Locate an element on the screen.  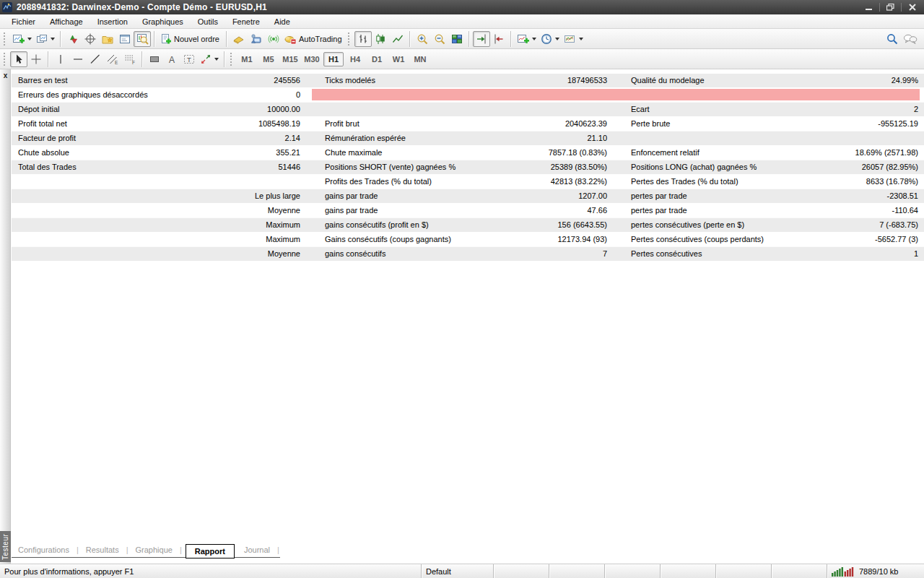
report-row: Moyennegains consécutifs7Pertes consécut… is located at coordinates (468, 254).